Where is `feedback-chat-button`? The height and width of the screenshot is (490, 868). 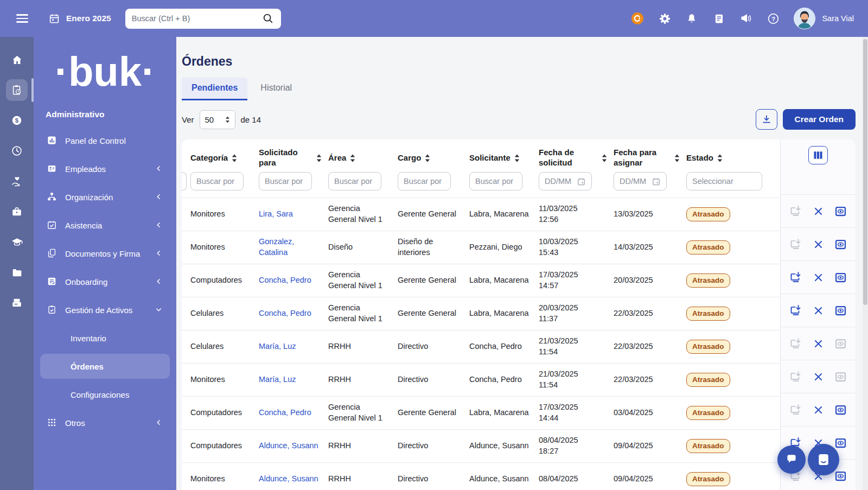
feedback-chat-button is located at coordinates (792, 460).